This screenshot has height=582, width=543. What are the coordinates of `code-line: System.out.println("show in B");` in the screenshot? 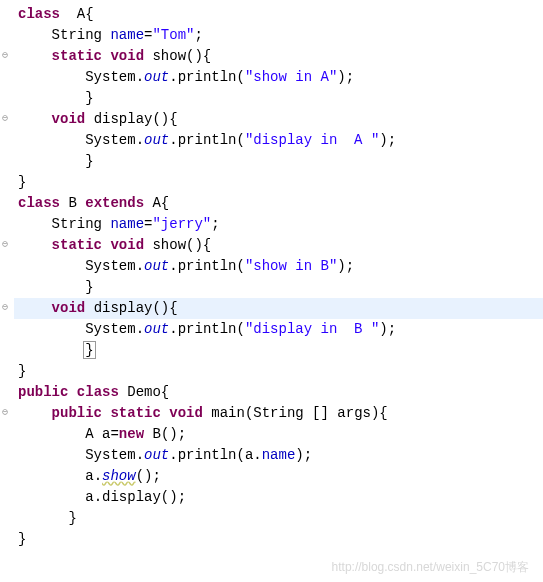 It's located at (278, 266).